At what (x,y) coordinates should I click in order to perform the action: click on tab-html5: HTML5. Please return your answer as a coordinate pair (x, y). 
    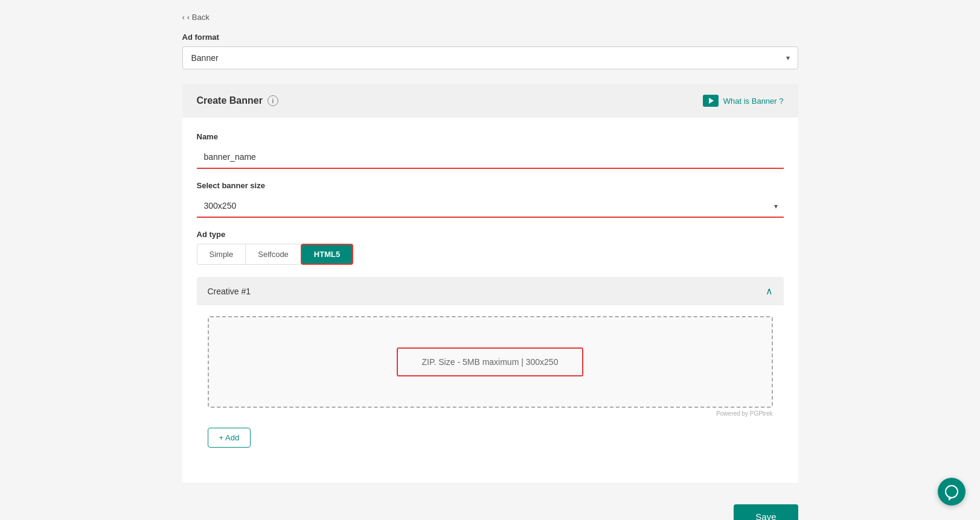
    Looking at the image, I should click on (327, 255).